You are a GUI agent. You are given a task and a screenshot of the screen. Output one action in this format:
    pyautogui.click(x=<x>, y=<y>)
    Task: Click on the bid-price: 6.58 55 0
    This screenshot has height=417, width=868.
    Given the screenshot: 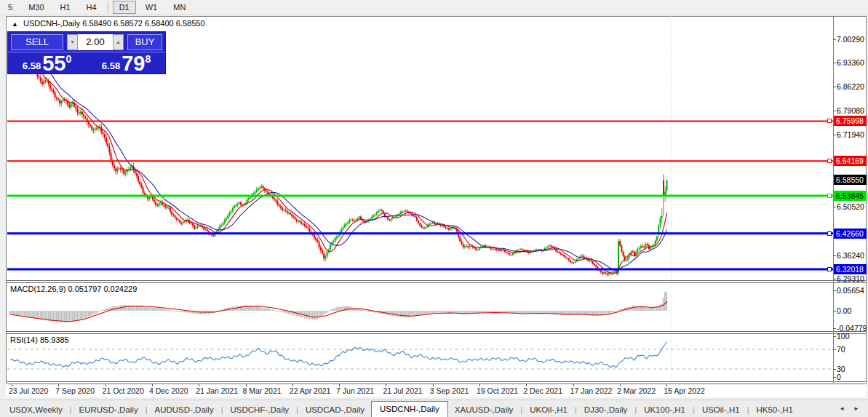 What is the action you would take?
    pyautogui.click(x=47, y=63)
    